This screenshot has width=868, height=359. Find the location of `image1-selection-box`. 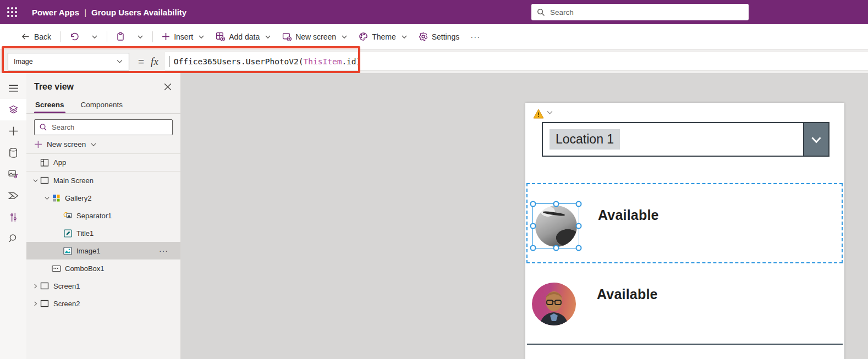

image1-selection-box is located at coordinates (556, 226).